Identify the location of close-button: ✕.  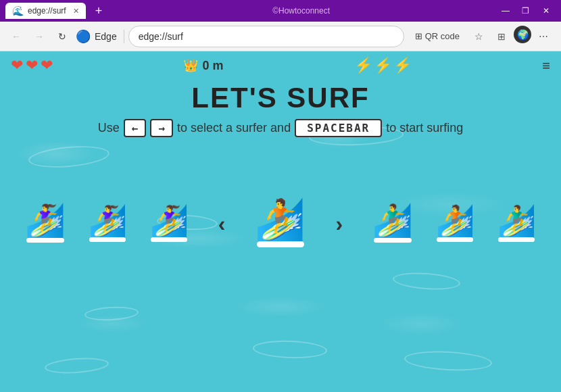
(546, 11).